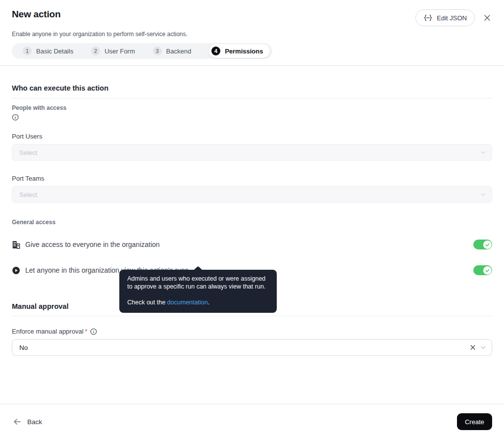 Image resolution: width=504 pixels, height=439 pixels. I want to click on enforce-manual-approval-label: Enforce manual approval*, so click(252, 332).